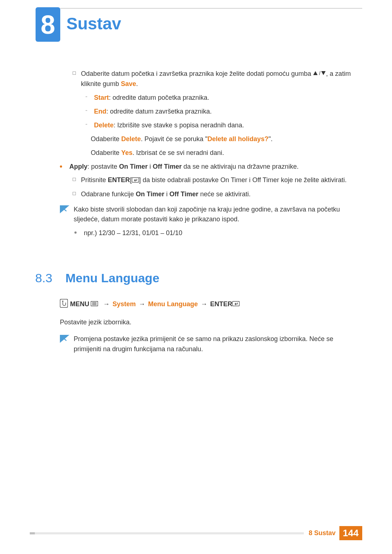 This screenshot has height=554, width=392. I want to click on breadcrumb-system: System, so click(124, 304).